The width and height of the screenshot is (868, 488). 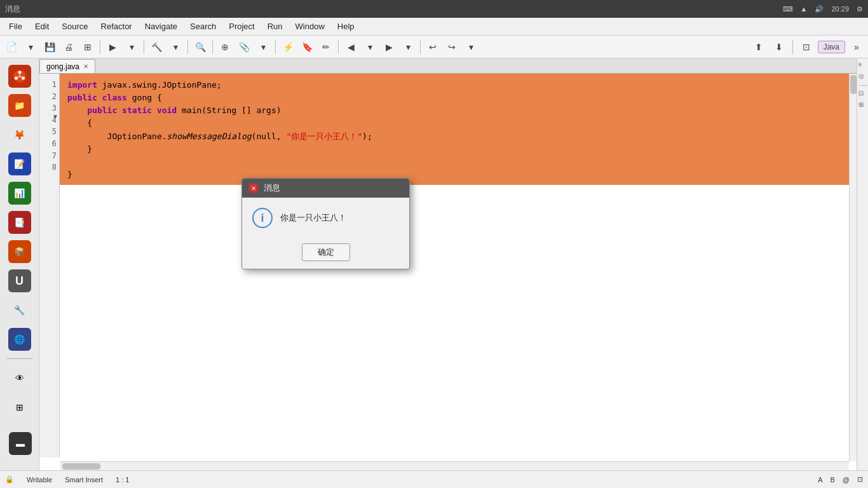 I want to click on code-line-1: import javax.swing.JOptionPane;, so click(x=454, y=85).